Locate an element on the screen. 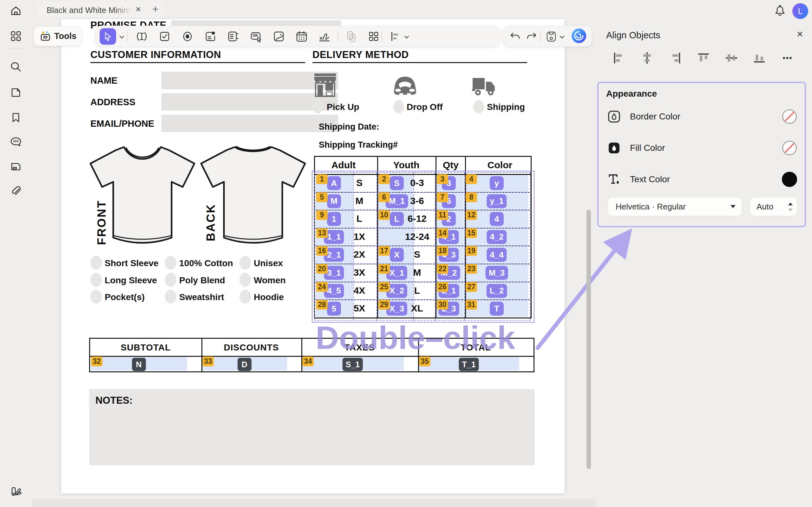  user-avatar: L is located at coordinates (800, 11).